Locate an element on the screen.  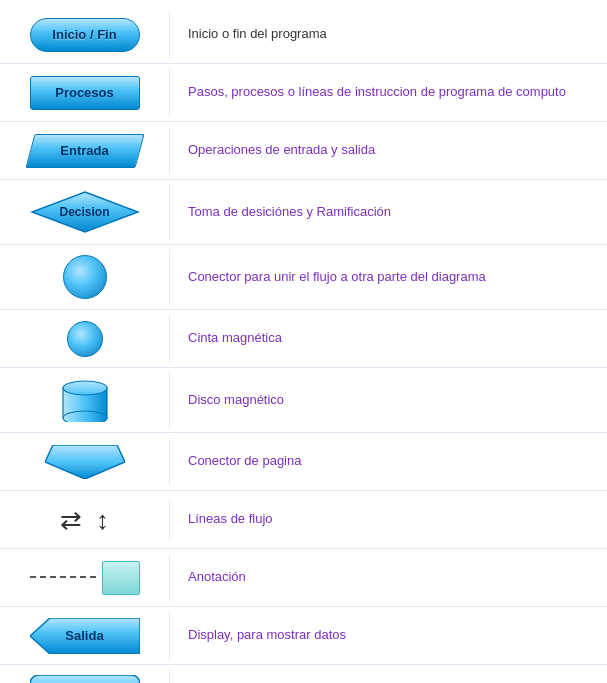
row-procesos: Procesos Pasos, procesos o líneas de ins… is located at coordinates (304, 93).